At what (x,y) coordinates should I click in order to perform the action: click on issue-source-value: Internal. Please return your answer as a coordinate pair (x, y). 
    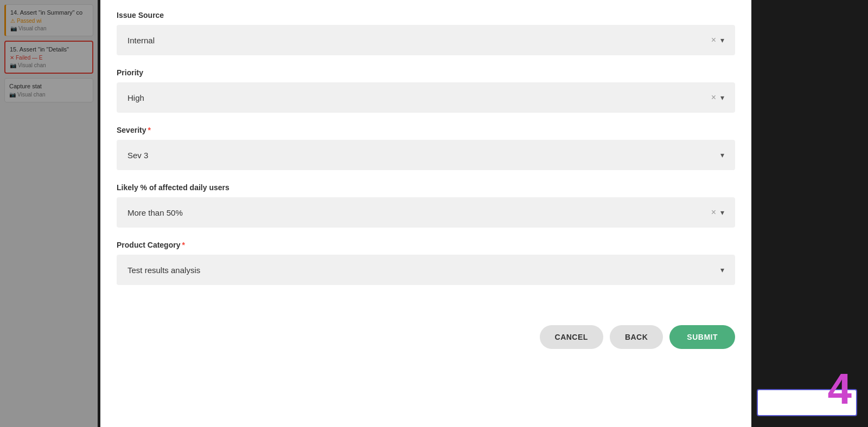
    Looking at the image, I should click on (419, 40).